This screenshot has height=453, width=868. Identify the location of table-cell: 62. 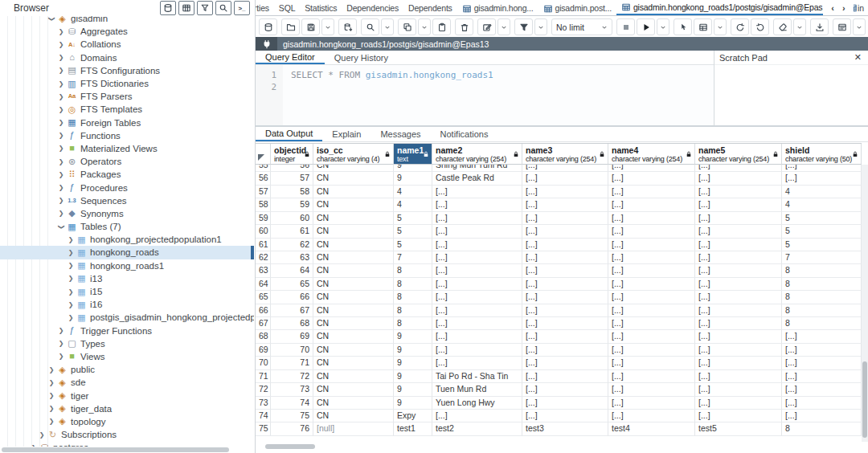
(293, 245).